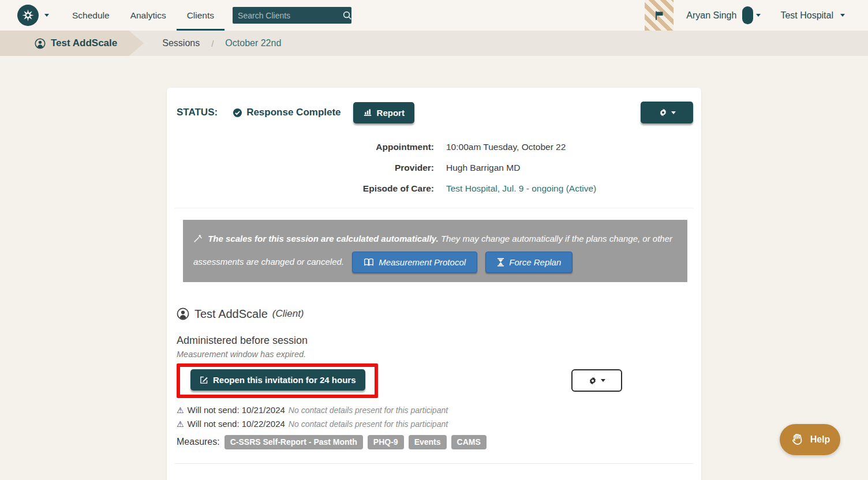 This screenshot has width=868, height=480. What do you see at coordinates (84, 43) in the screenshot?
I see `breadcrumb-client-name: Test AddScale` at bounding box center [84, 43].